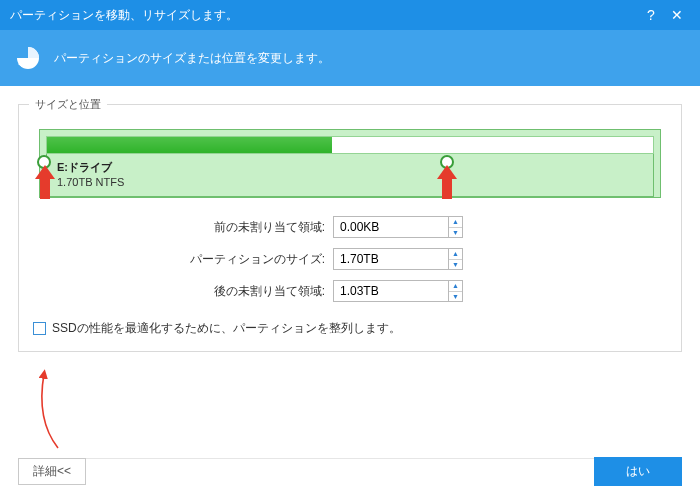 This screenshot has width=700, height=500. What do you see at coordinates (350, 168) in the screenshot?
I see `drive-name: E:ドライブ` at bounding box center [350, 168].